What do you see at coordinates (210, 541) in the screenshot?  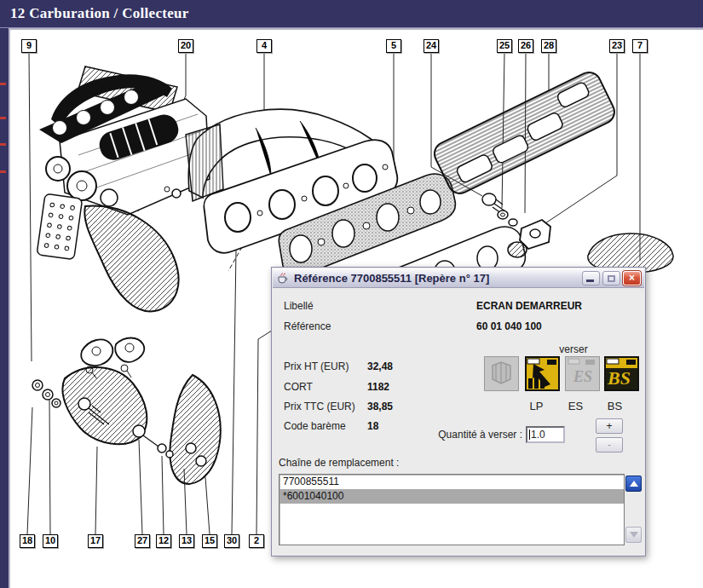 I see `callout-box-15: 15` at bounding box center [210, 541].